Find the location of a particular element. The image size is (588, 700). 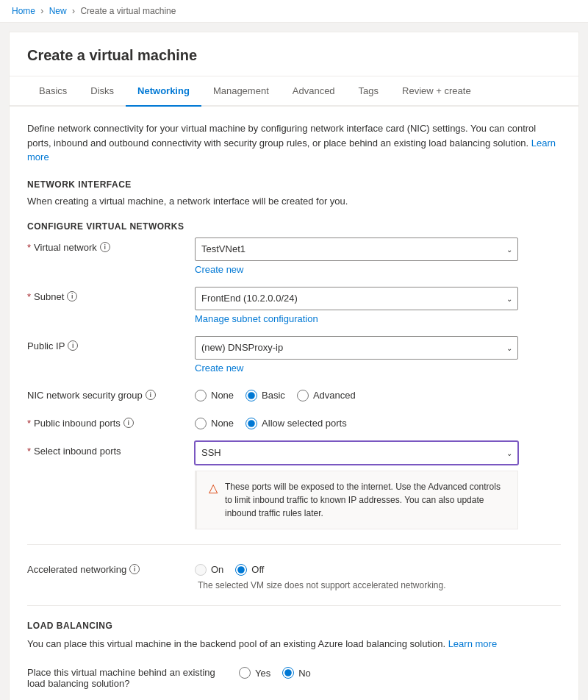

form-row-public-inbound-ports: * Public inbound ports i None Allow sele… is located at coordinates (294, 421).